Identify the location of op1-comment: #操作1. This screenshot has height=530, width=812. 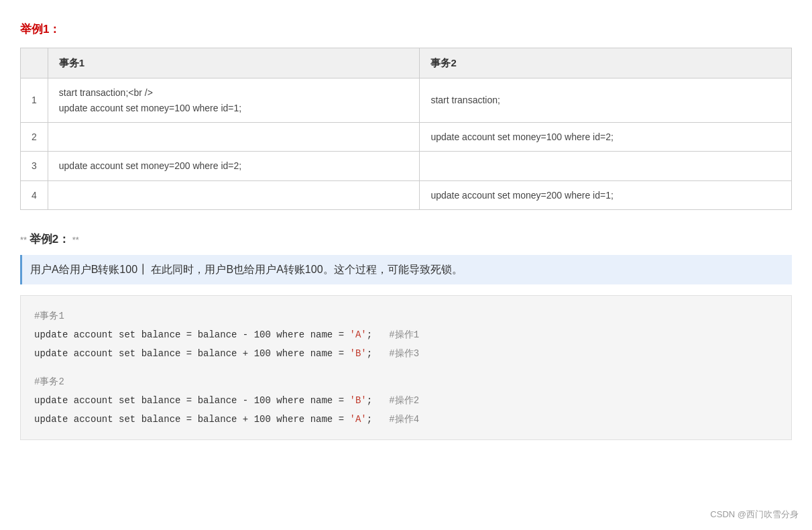
(404, 335).